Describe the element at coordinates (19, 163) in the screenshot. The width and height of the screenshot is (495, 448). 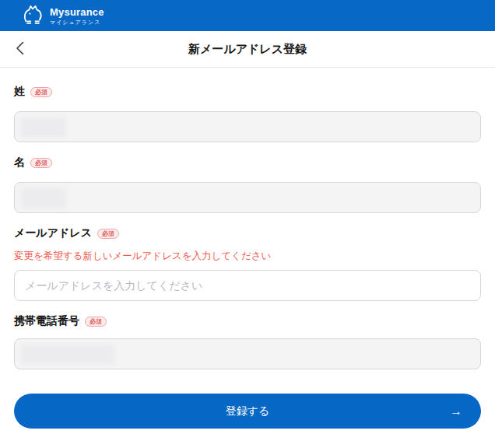
I see `first-name-label: 名` at that location.